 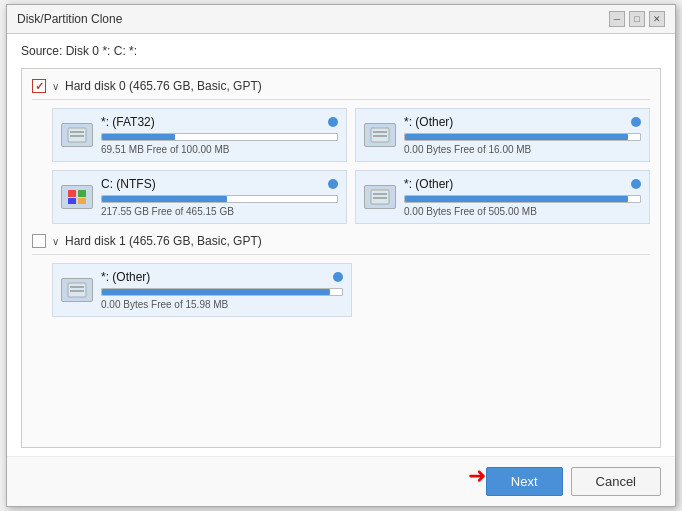 What do you see at coordinates (77, 135) in the screenshot?
I see `partition-fat32-icon` at bounding box center [77, 135].